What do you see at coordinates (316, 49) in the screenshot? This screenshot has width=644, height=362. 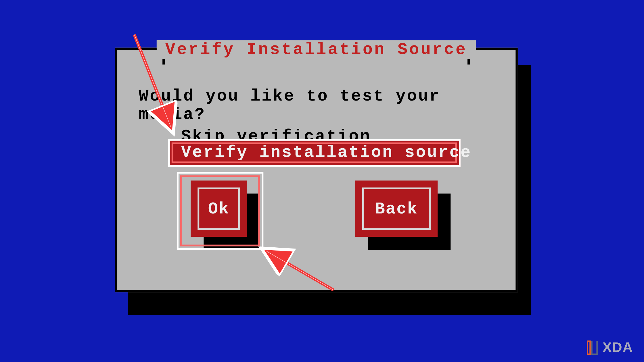 I see `dialog-title: Verify Installation Source` at bounding box center [316, 49].